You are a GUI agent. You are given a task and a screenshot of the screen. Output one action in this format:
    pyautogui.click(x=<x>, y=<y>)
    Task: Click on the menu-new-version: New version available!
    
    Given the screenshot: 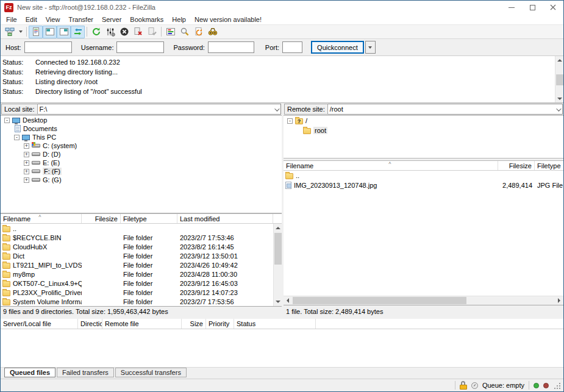 What is the action you would take?
    pyautogui.click(x=228, y=20)
    